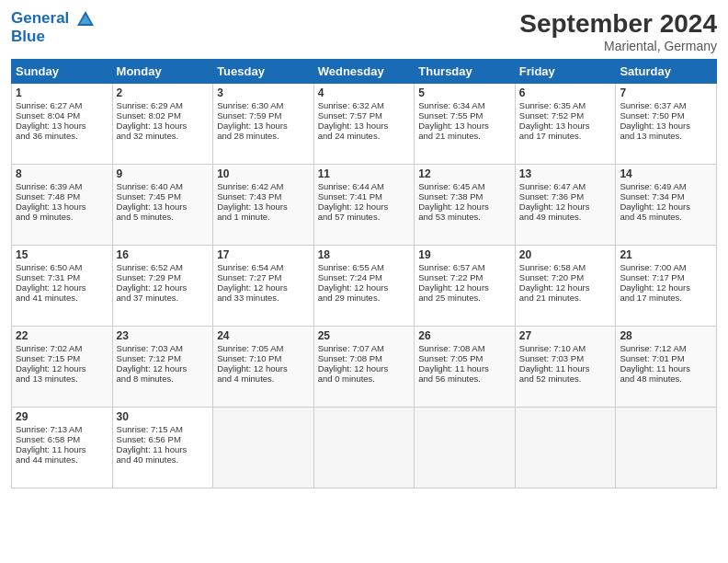 This screenshot has width=728, height=563. What do you see at coordinates (666, 72) in the screenshot?
I see `col-saturday: Saturday` at bounding box center [666, 72].